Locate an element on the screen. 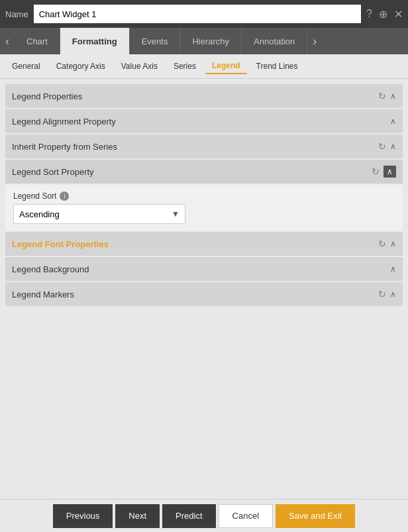  section-legend-properties: Legend Properties ↻ ∧ is located at coordinates (204, 96).